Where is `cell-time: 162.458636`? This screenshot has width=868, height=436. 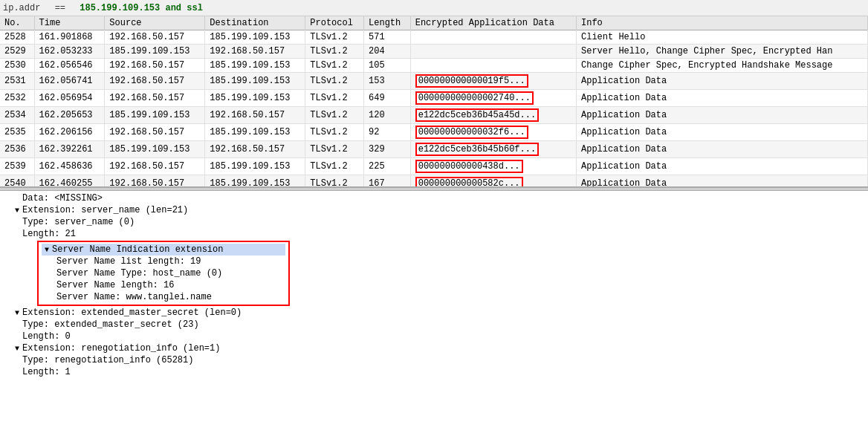 cell-time: 162.458636 is located at coordinates (70, 166).